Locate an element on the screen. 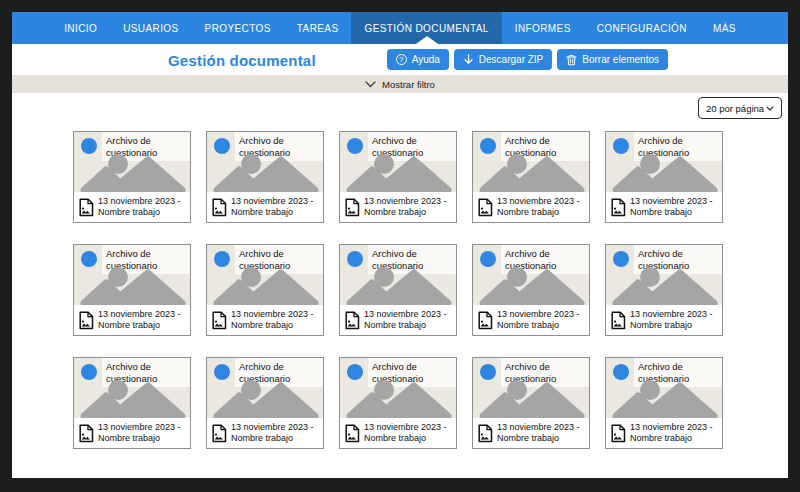  help-button-label: Ayuda is located at coordinates (426, 60).